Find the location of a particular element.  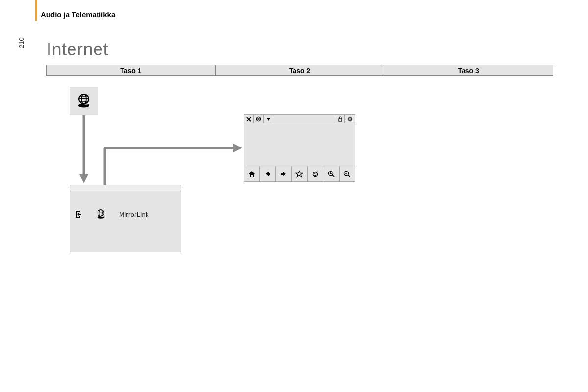

globe-icon is located at coordinates (101, 214).